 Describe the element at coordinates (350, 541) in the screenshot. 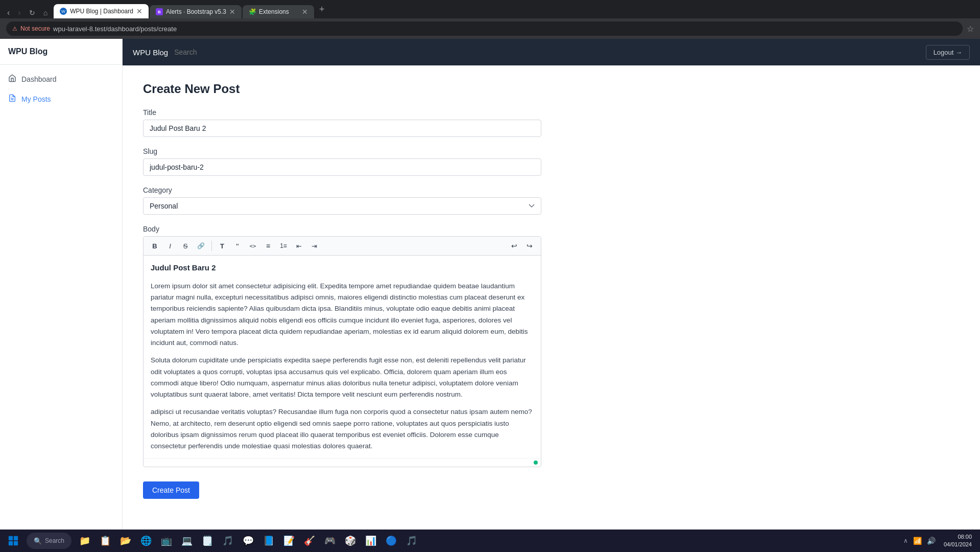

I see `taskbar-app-12: 🎲` at that location.